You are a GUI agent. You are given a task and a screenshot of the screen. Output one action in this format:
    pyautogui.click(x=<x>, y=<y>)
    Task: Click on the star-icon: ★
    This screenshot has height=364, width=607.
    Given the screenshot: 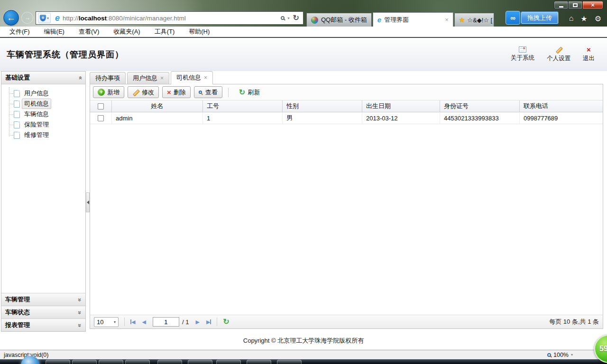 What is the action you would take?
    pyautogui.click(x=584, y=19)
    